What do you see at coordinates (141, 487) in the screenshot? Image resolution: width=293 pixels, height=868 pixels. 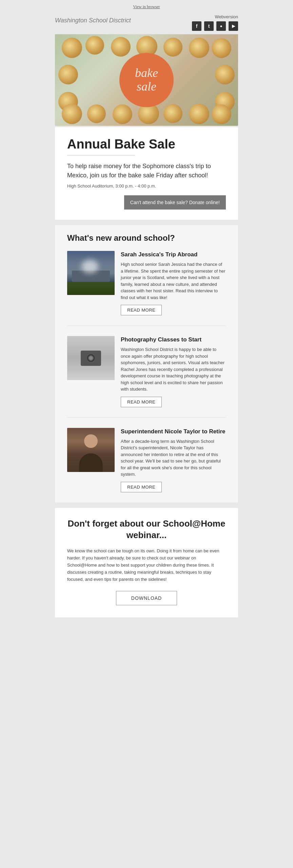 I see `read-more-button-3: READ MORE` at bounding box center [141, 487].